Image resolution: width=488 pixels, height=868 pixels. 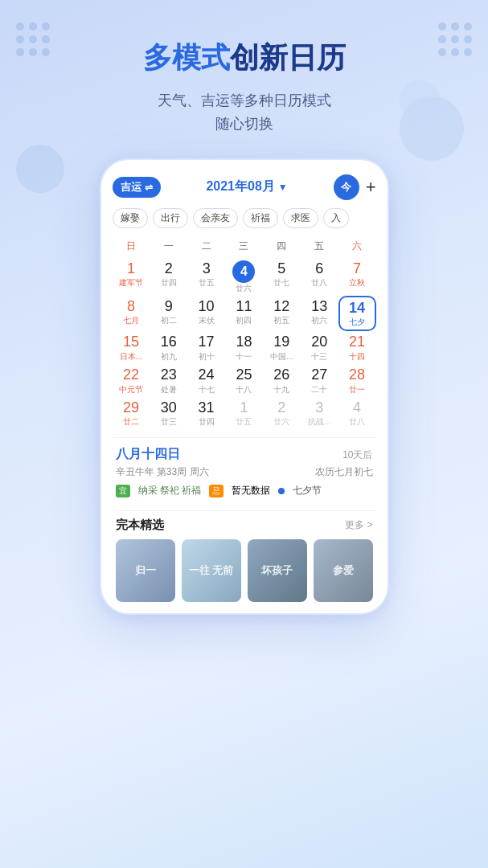 What do you see at coordinates (244, 413) in the screenshot?
I see `calendar-day-32: 1廿五` at bounding box center [244, 413].